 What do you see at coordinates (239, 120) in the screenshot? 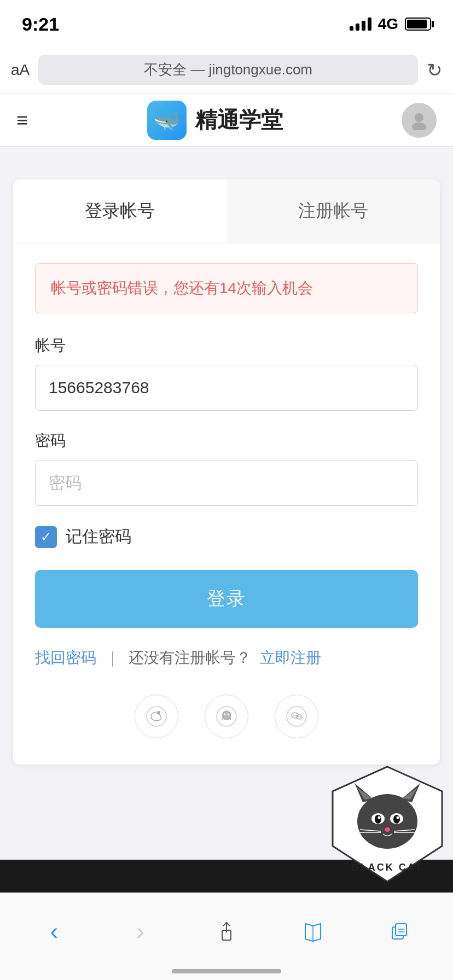
I see `logo-text: 精通学堂` at bounding box center [239, 120].